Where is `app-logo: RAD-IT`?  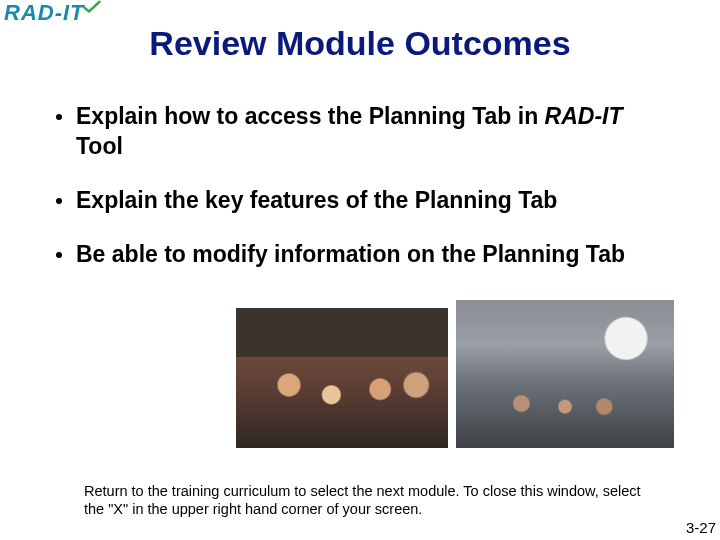
app-logo: RAD-IT is located at coordinates (52, 13).